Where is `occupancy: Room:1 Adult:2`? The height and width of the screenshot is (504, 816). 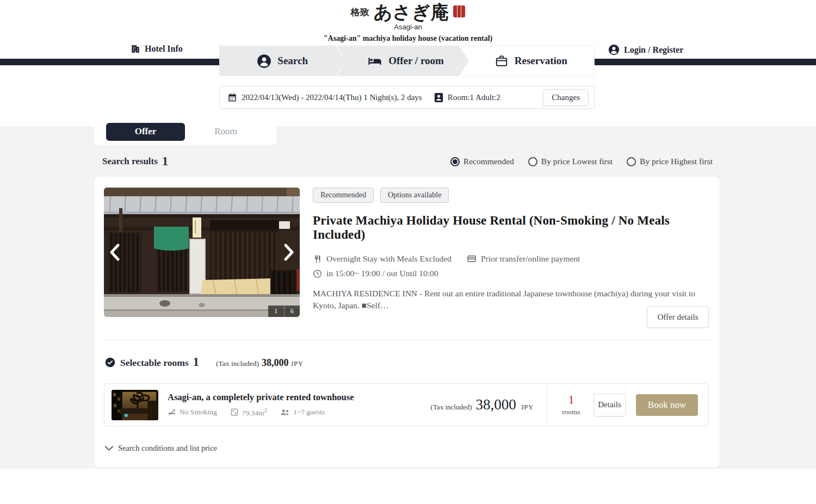
occupancy: Room:1 Adult:2 is located at coordinates (467, 98).